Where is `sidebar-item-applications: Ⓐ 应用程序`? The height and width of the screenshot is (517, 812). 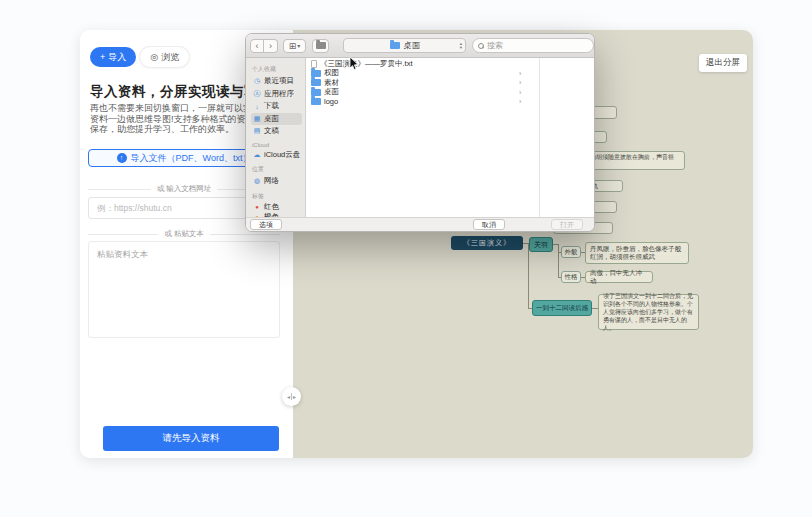
sidebar-item-applications: Ⓐ 应用程序 is located at coordinates (276, 94).